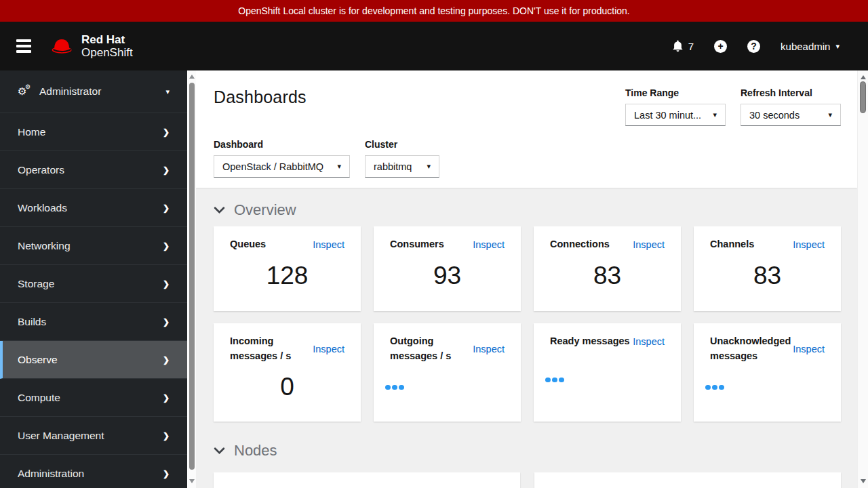 The image size is (868, 488). What do you see at coordinates (448, 277) in the screenshot?
I see `card-value: 93` at bounding box center [448, 277].